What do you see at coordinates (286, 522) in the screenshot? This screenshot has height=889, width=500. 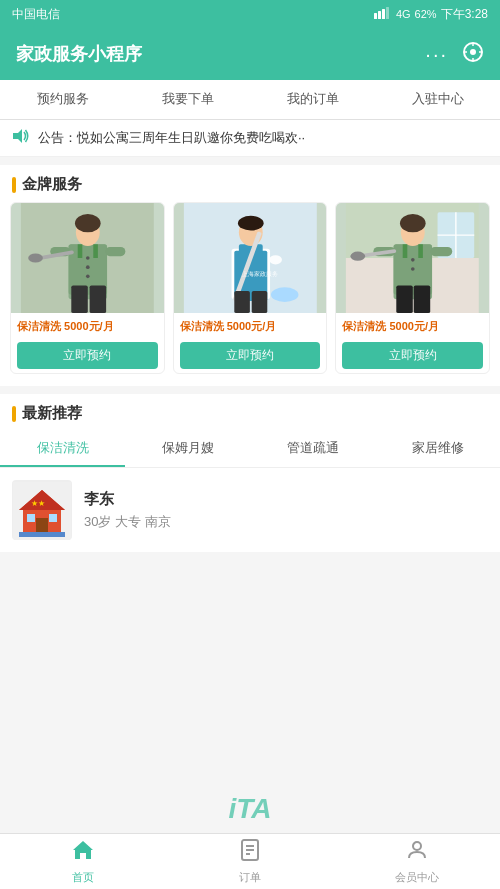 I see `worker-details: 30岁 大专 南京` at bounding box center [286, 522].